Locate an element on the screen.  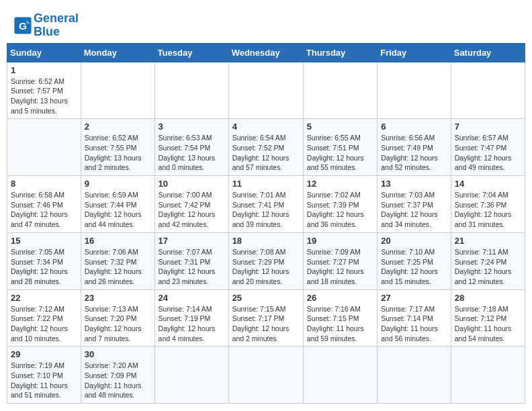
cell-info: Sunrise: 7:08 AMSunset: 7:29 PMDaylight:… is located at coordinates (261, 267).